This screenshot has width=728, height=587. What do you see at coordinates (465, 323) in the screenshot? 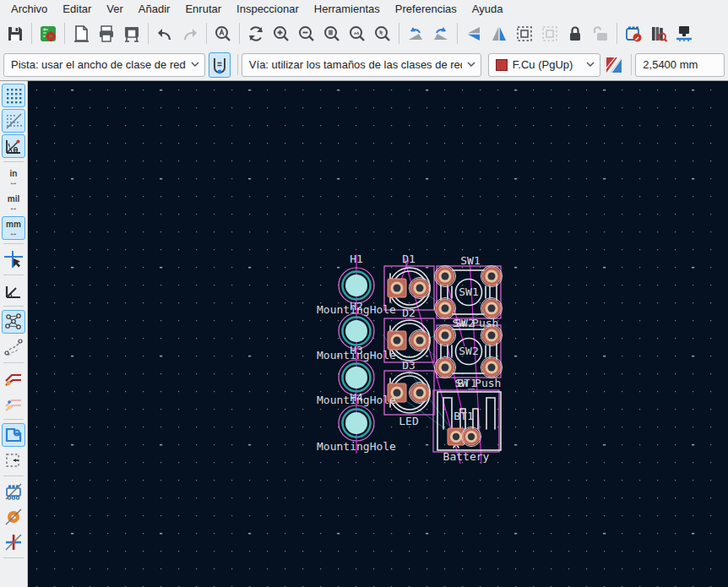
I see `ref-label-sw2: SW2` at bounding box center [465, 323].